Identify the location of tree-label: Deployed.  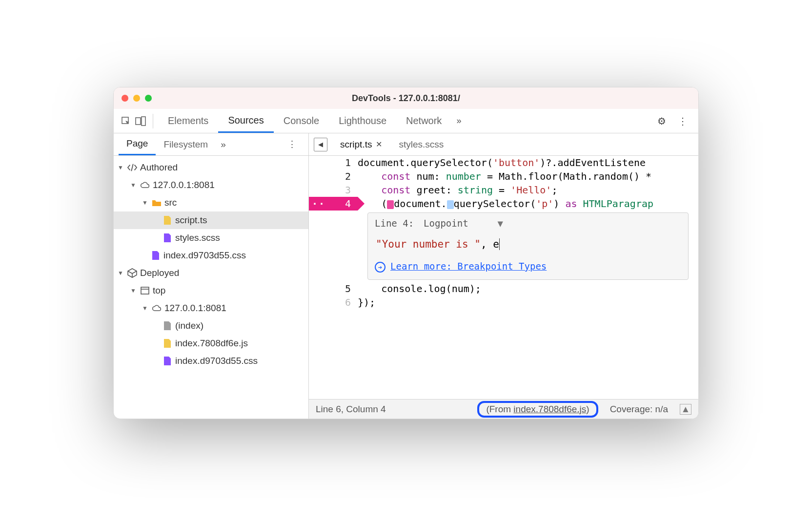
(160, 273).